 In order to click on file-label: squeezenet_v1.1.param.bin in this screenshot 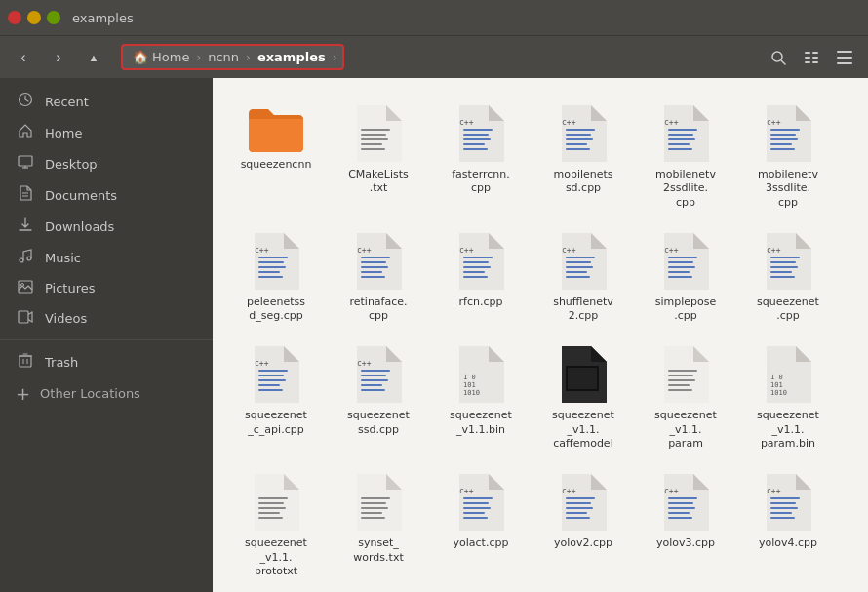, I will do `click(788, 429)`.